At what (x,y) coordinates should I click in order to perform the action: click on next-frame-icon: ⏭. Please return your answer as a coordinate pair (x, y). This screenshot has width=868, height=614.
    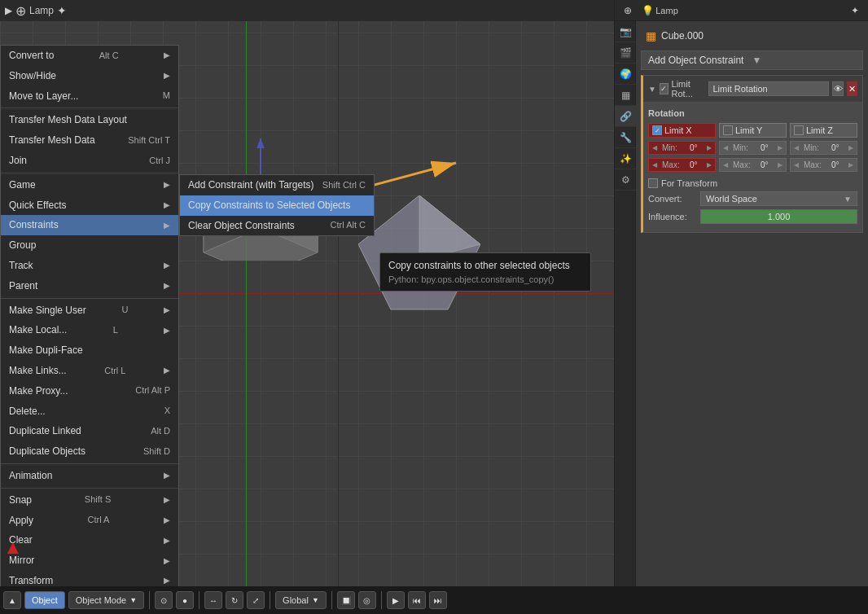
    Looking at the image, I should click on (438, 600).